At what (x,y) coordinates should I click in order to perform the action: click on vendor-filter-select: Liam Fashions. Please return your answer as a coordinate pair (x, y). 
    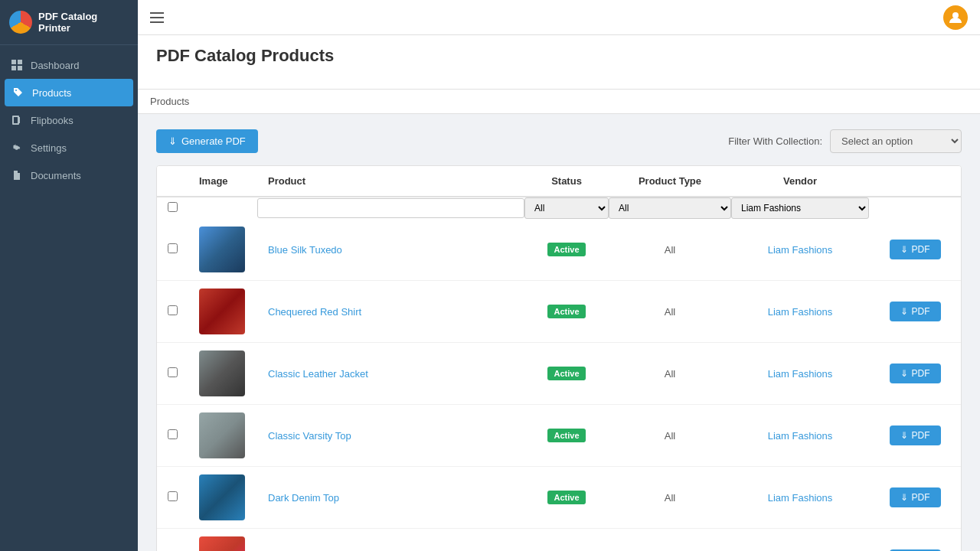
    Looking at the image, I should click on (800, 208).